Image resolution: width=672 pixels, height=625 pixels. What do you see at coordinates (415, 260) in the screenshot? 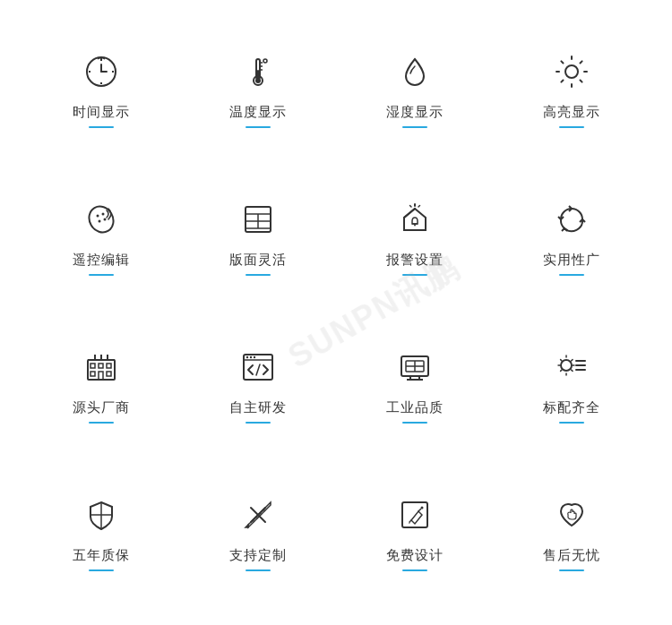
I see `alarm-setting-label: 报警设置` at bounding box center [415, 260].